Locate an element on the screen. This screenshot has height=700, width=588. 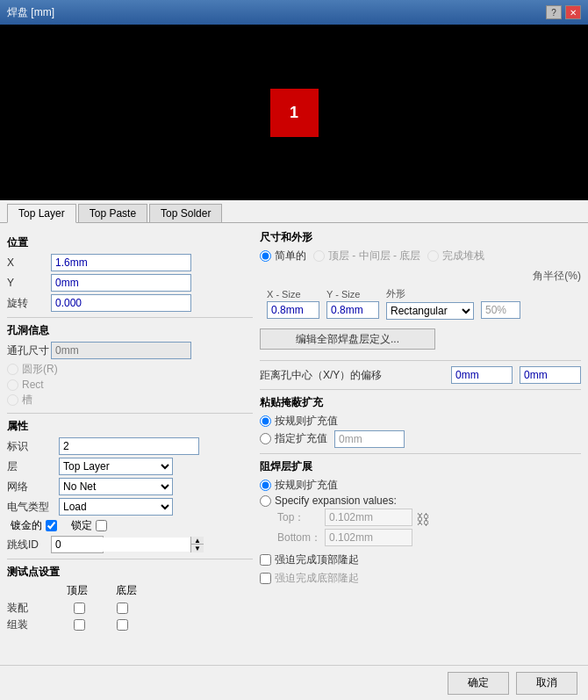
paste-specify-input is located at coordinates (369, 439).